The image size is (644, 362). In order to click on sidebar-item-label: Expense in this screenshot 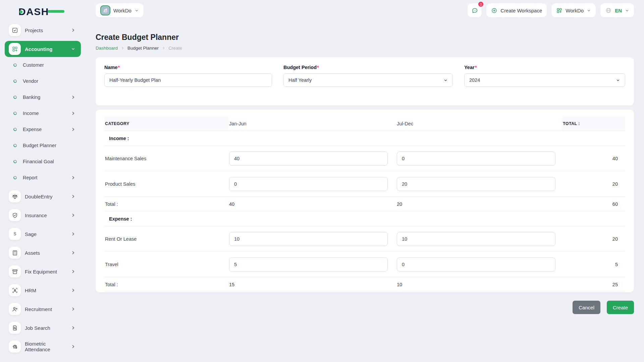, I will do `click(47, 129)`.